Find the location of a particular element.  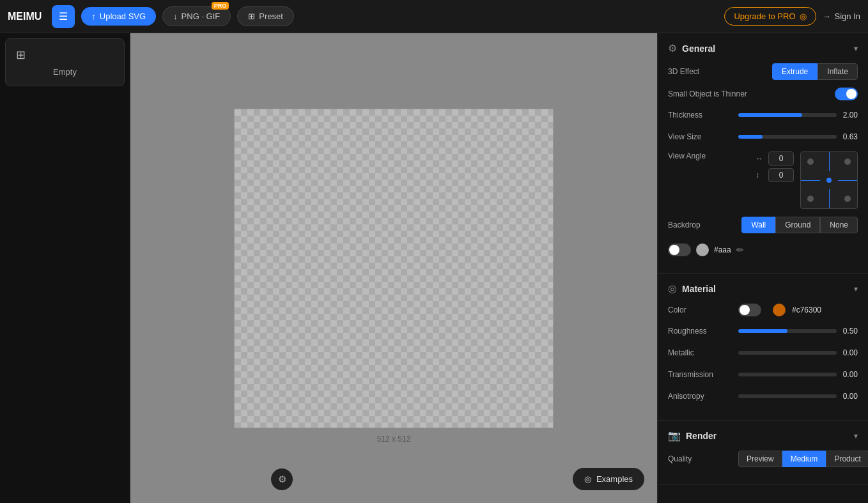

signin-button: → Sign In is located at coordinates (841, 17).